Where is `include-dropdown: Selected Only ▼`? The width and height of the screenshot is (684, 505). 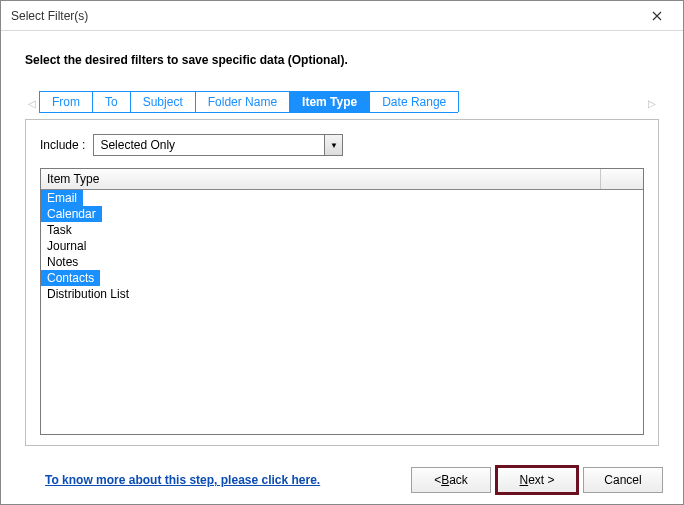 include-dropdown: Selected Only ▼ is located at coordinates (218, 145).